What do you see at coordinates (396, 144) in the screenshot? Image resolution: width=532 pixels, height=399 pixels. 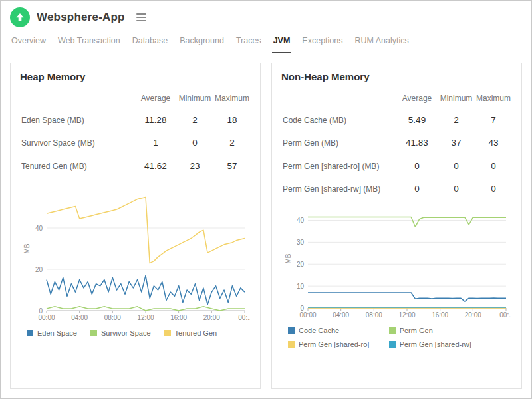 I see `non-heap-metrics-table: AverageMinimumMaximumCode Cache (MB)5.49…` at bounding box center [396, 144].